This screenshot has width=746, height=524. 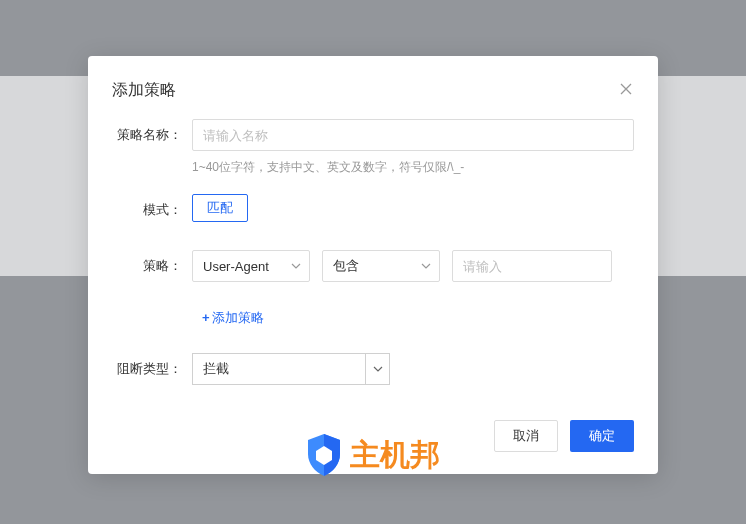 What do you see at coordinates (144, 90) in the screenshot?
I see `modal-title: 添加策略` at bounding box center [144, 90].